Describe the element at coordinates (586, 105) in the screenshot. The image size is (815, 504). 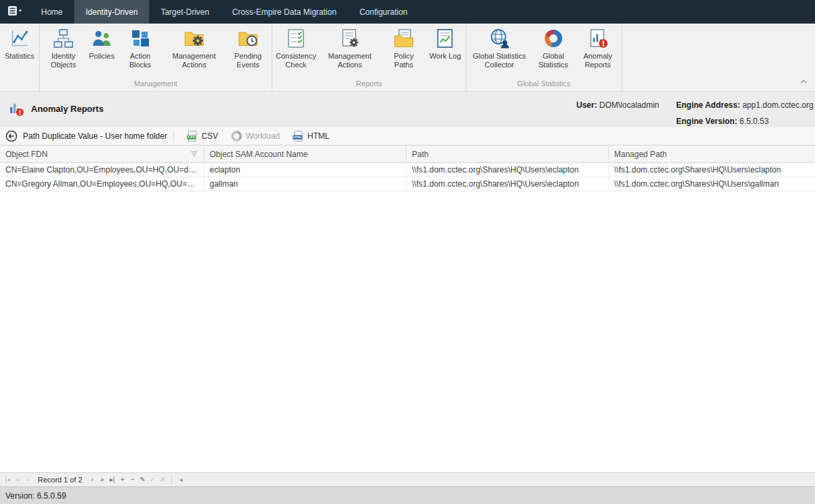
I see `user-label: User:` at that location.